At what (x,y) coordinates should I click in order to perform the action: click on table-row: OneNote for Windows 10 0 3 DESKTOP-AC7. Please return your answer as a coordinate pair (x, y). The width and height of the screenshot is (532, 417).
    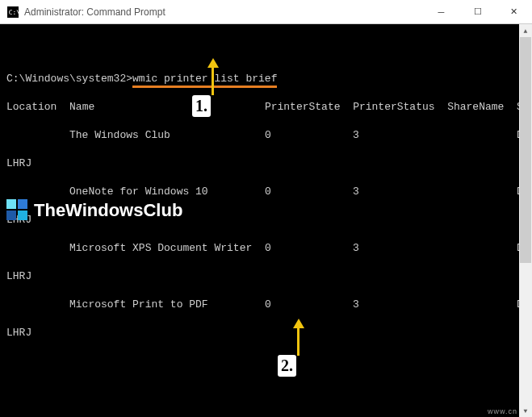
    Looking at the image, I should click on (266, 192).